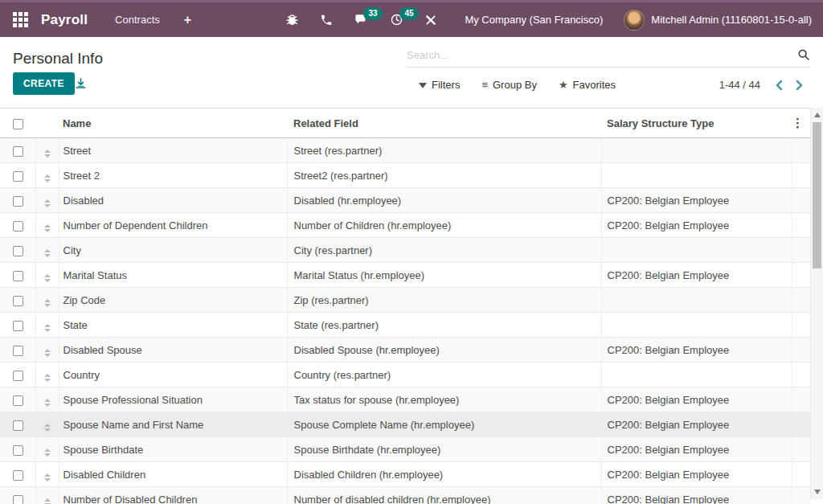 The width and height of the screenshot is (823, 504). What do you see at coordinates (444, 175) in the screenshot?
I see `cell-related-field: Street2 (res.partner)` at bounding box center [444, 175].